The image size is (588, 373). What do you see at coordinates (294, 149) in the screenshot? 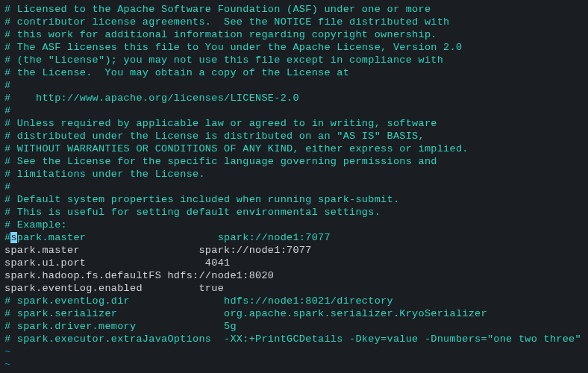
I see `license-line: # WITHOUT WARRANTIES OR CONDITIONS OF AN…` at bounding box center [294, 149].